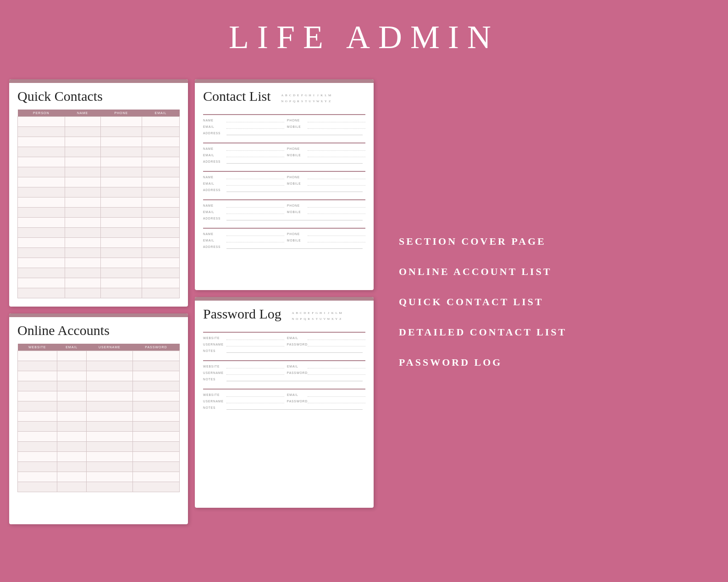  Describe the element at coordinates (214, 351) in the screenshot. I see `field-label: NOTES` at that location.